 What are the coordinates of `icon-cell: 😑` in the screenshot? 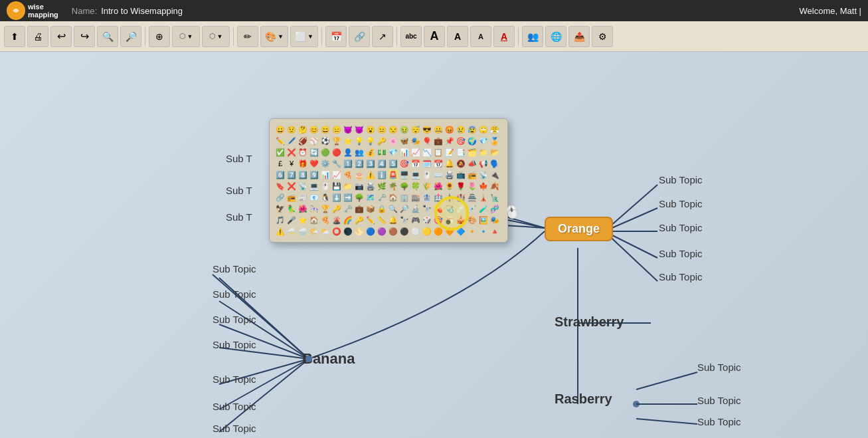 It's located at (337, 130).